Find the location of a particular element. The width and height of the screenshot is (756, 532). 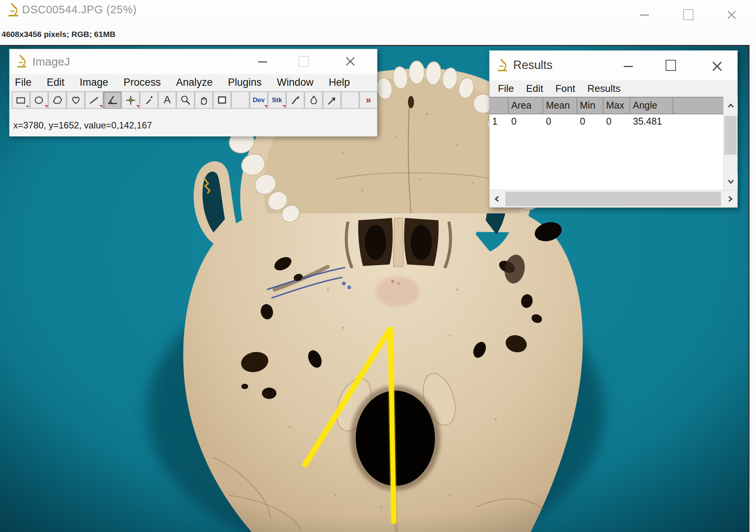

imagej-menubar: File Edit Image Process Analyze Plugins … is located at coordinates (193, 82).